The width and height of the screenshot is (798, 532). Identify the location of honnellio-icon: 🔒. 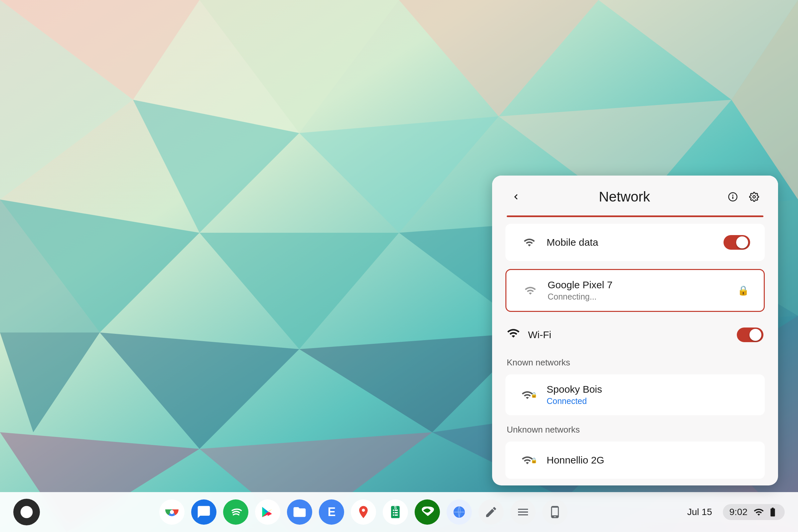
(529, 460).